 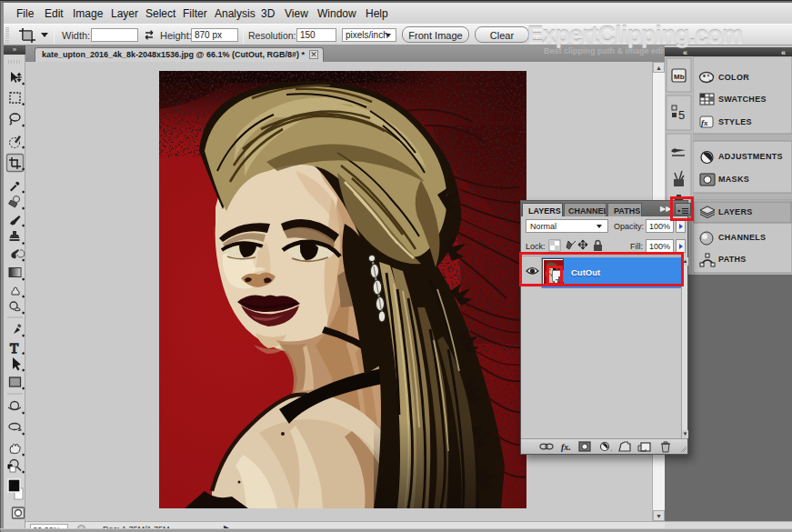 I want to click on svg-text: LAYERS, so click(x=735, y=212).